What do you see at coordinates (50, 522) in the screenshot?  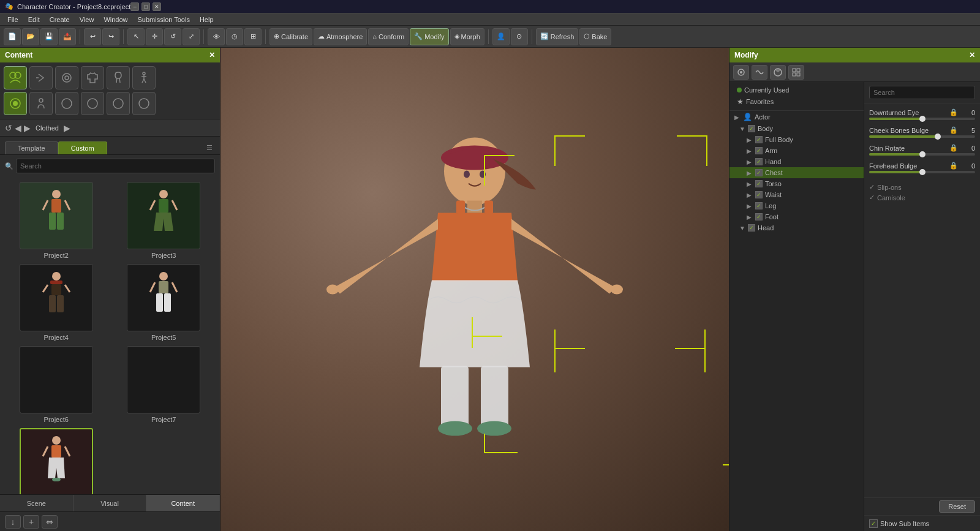 I see `action-merge-icon: ⇔` at bounding box center [50, 522].